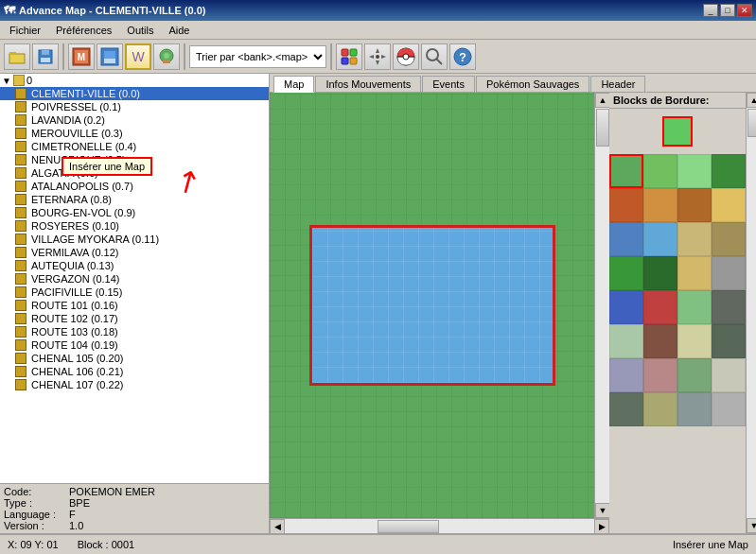 The width and height of the screenshot is (756, 554). What do you see at coordinates (167, 57) in the screenshot?
I see `map-icon-btn4` at bounding box center [167, 57].